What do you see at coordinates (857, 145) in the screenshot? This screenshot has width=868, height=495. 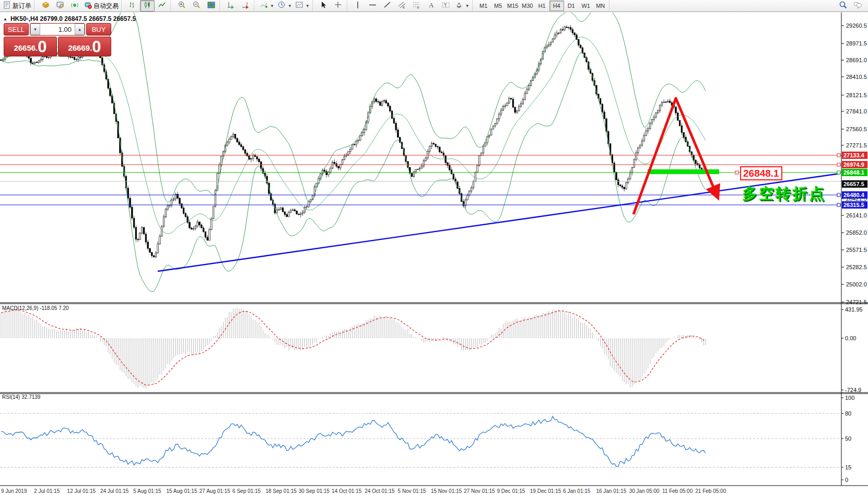 I see `price-tick-label: 27271.5` at bounding box center [857, 145].